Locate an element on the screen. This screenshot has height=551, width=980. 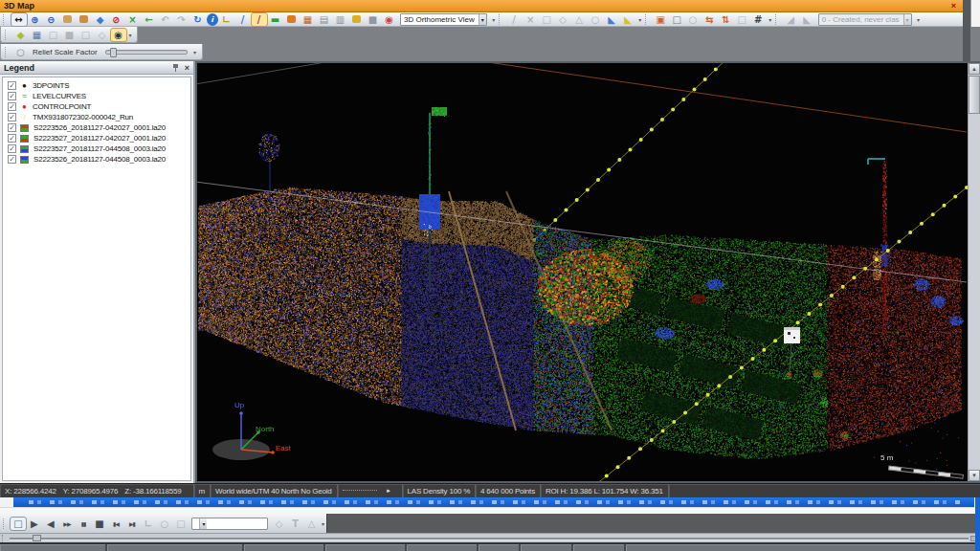
fit-view-icon: × is located at coordinates (133, 19).